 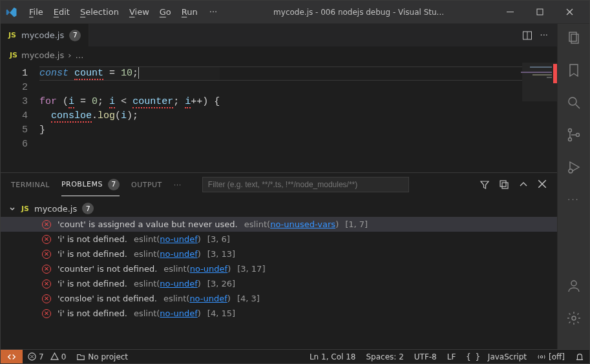 I want to click on code-line: consloe.log(i);, so click(x=129, y=116).